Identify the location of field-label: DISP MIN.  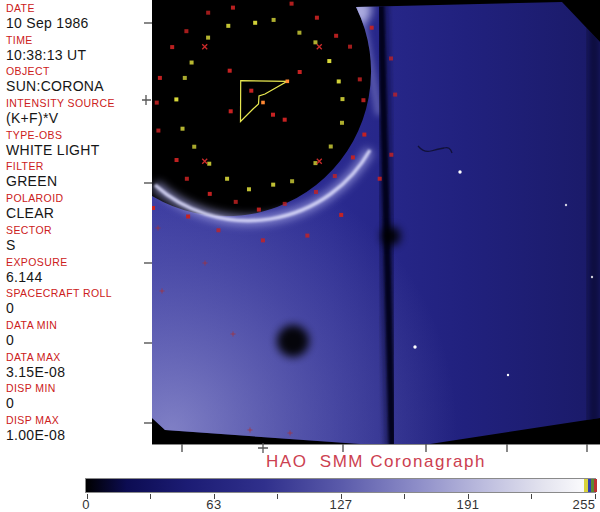
(78, 388).